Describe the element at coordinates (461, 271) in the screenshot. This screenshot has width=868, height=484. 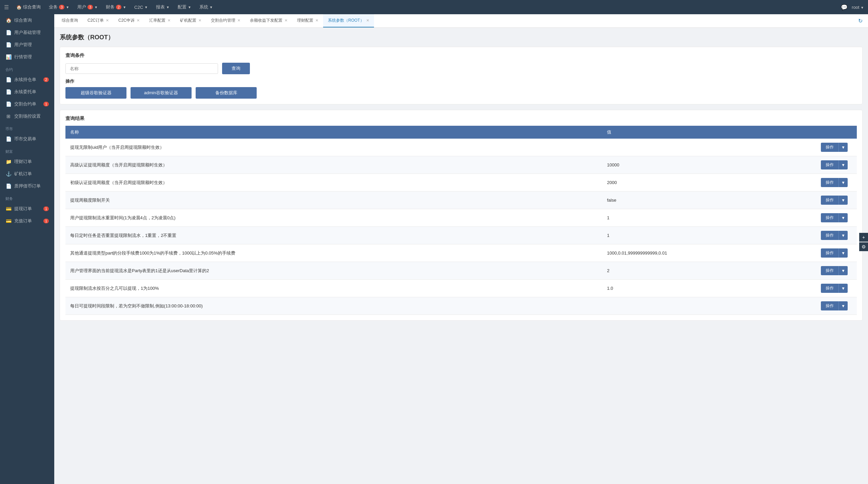
I see `table-row: 用户管理界面的当前提现流水是Party表里的1还是从userData里计算的22…` at that location.